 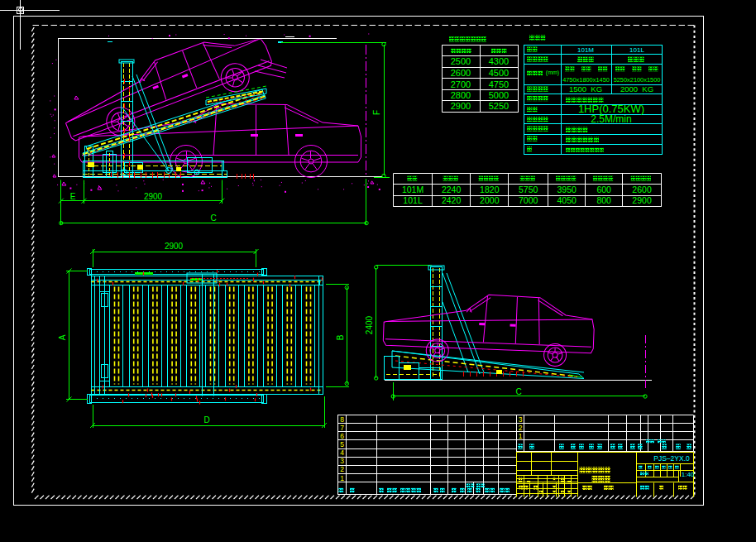 I want to click on svg-text: 600, so click(x=604, y=189).